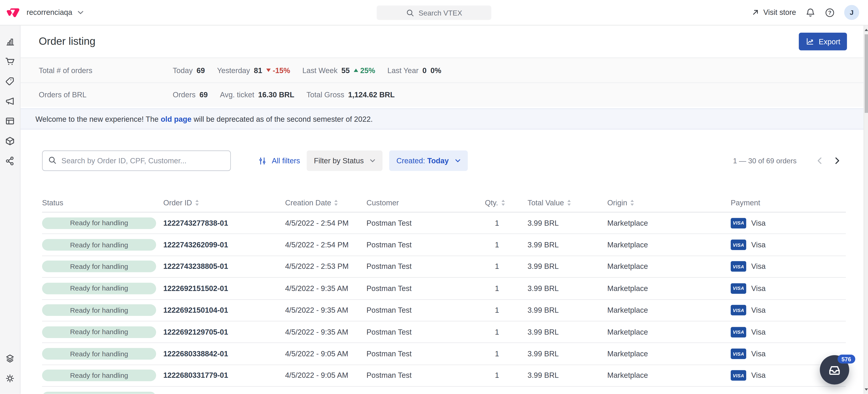  What do you see at coordinates (224, 310) in the screenshot?
I see `order-id: 1222692150104-01` at bounding box center [224, 310].